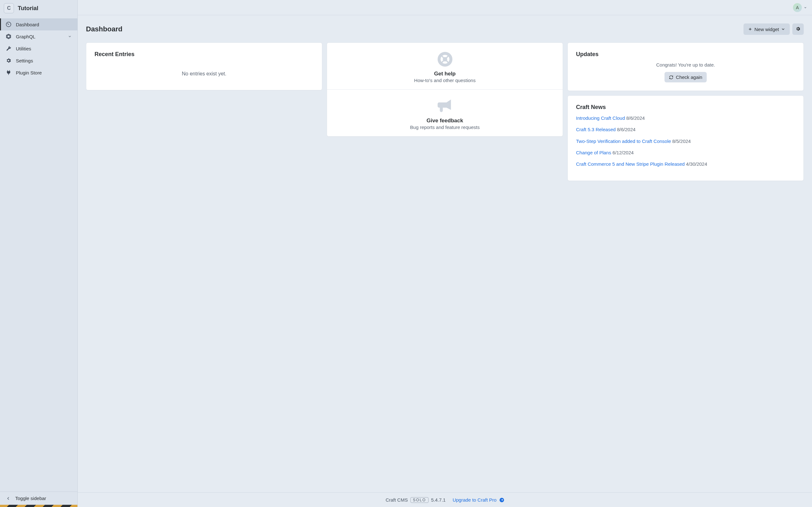 Image resolution: width=812 pixels, height=507 pixels. What do you see at coordinates (502, 500) in the screenshot?
I see `arrow-right-icon` at bounding box center [502, 500].